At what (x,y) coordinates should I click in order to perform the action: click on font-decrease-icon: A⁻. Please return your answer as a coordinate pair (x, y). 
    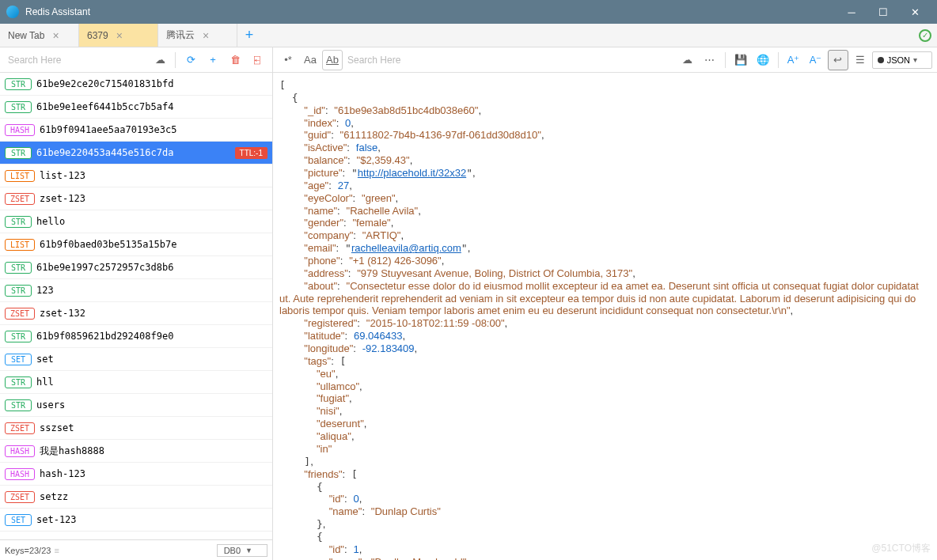
    Looking at the image, I should click on (816, 60).